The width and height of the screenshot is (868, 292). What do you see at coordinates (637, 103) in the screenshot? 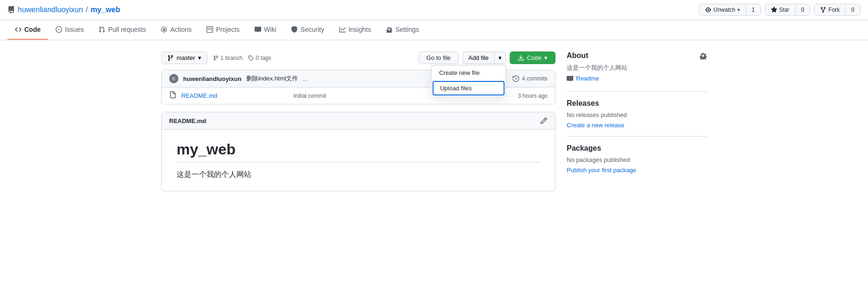
I see `releases-title: Releases` at bounding box center [637, 103].